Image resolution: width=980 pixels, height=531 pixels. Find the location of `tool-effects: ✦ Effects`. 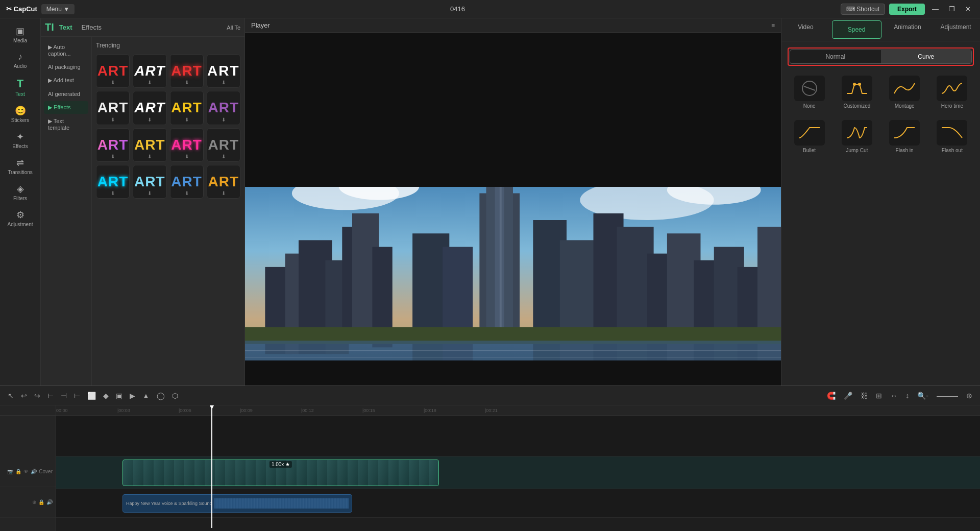

tool-effects: ✦ Effects is located at coordinates (20, 140).